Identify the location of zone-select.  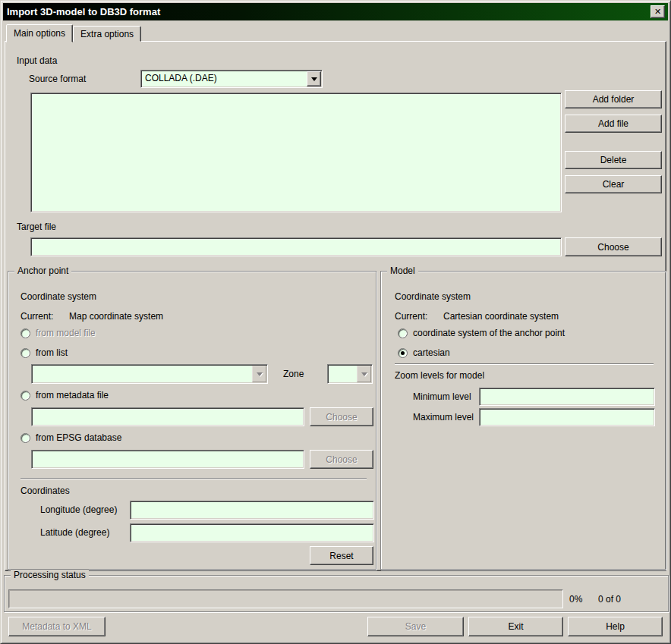
(350, 374).